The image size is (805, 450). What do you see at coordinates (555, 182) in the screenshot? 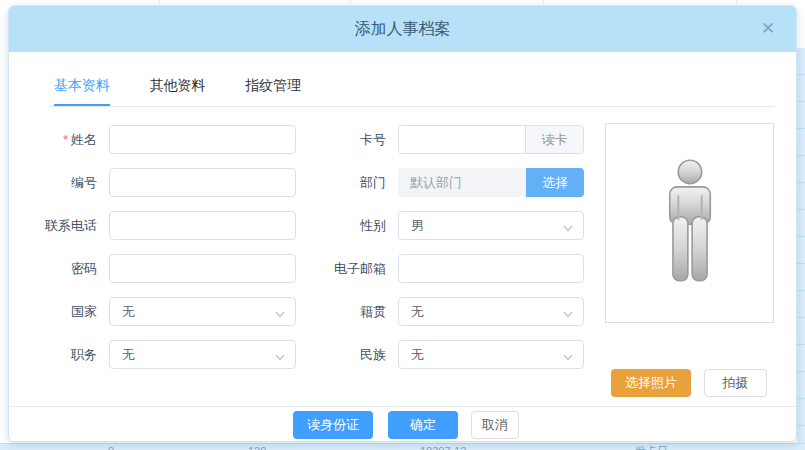
I see `department-select-button: 选择` at bounding box center [555, 182].